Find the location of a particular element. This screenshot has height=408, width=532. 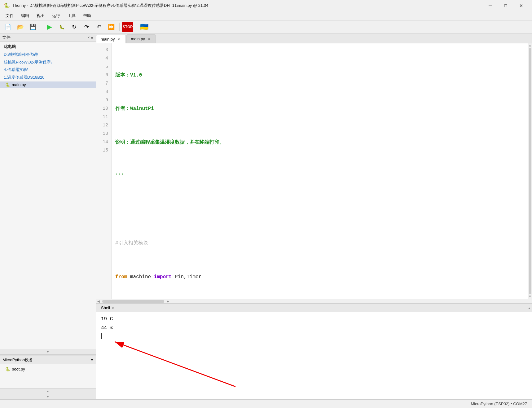

device-scroll-up-btn: ▲ is located at coordinates (48, 391).